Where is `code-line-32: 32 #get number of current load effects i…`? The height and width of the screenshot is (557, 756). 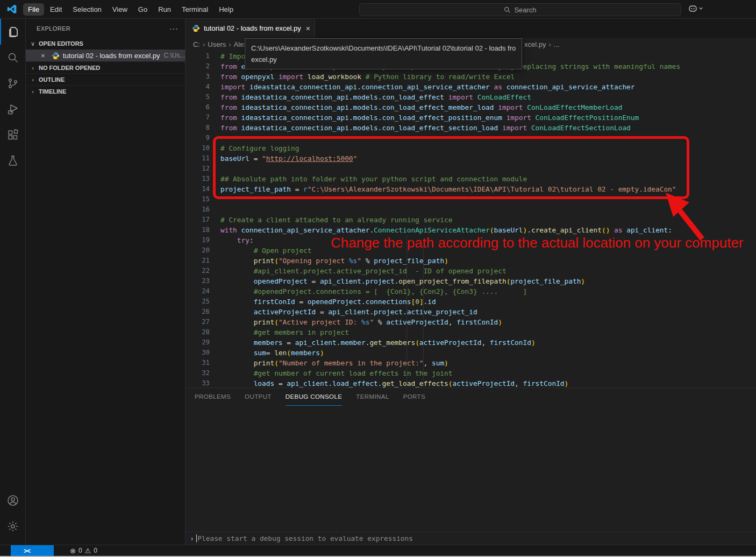
code-line-32: 32 #get number of current load effects i… is located at coordinates (471, 373).